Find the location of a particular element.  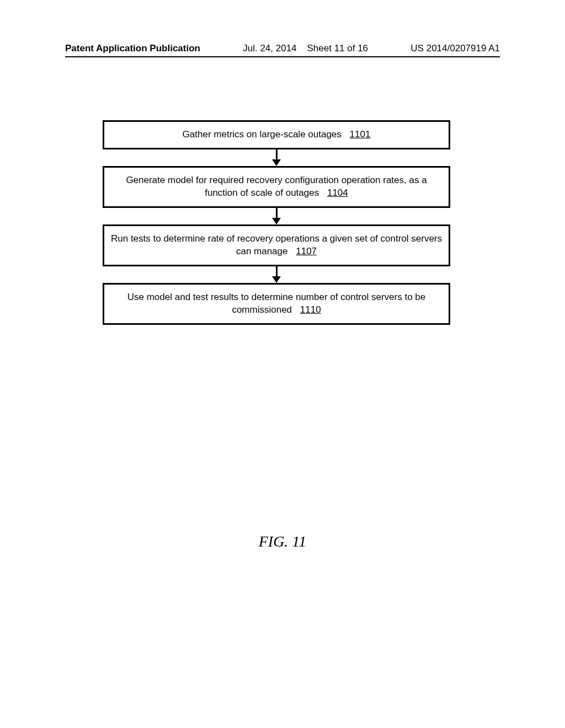

header-date: Jul. 24, 2014 is located at coordinates (269, 49).